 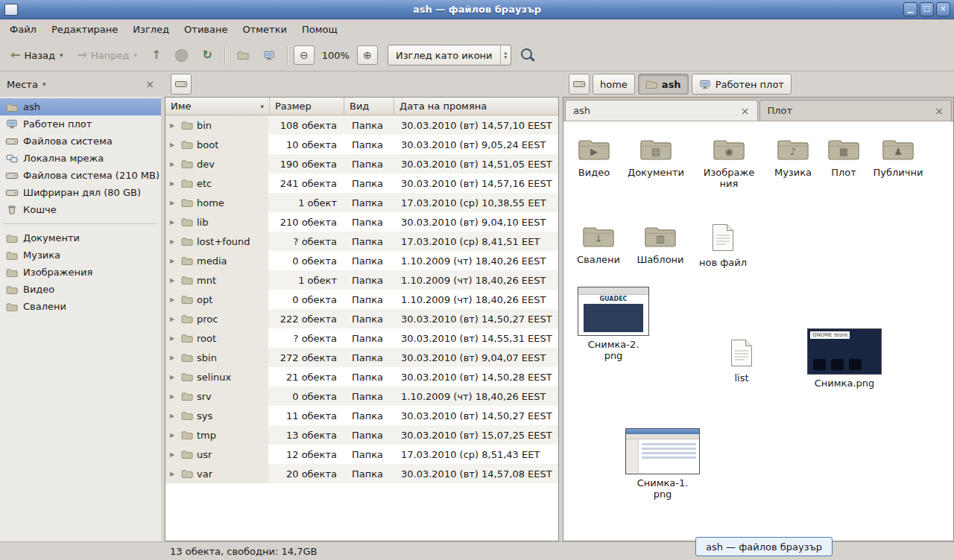 What do you see at coordinates (449, 55) in the screenshot?
I see `view-mode-select: Изглед като икони ▴▾` at bounding box center [449, 55].